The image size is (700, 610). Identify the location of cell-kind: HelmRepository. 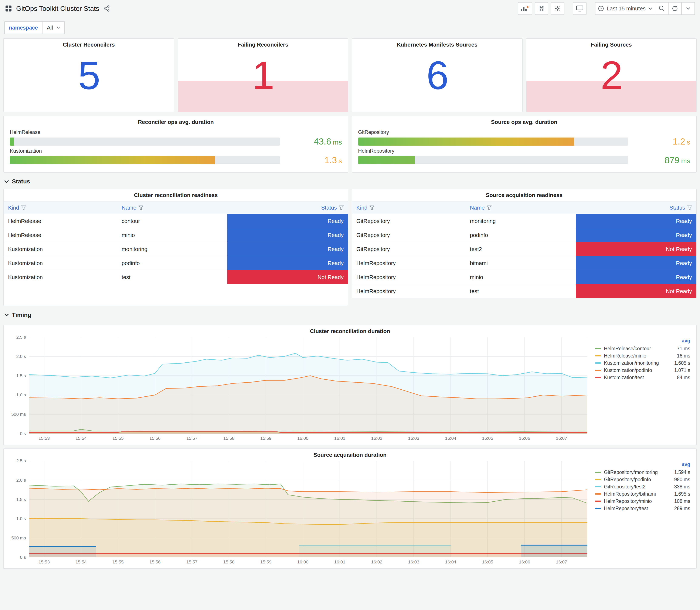
(409, 291).